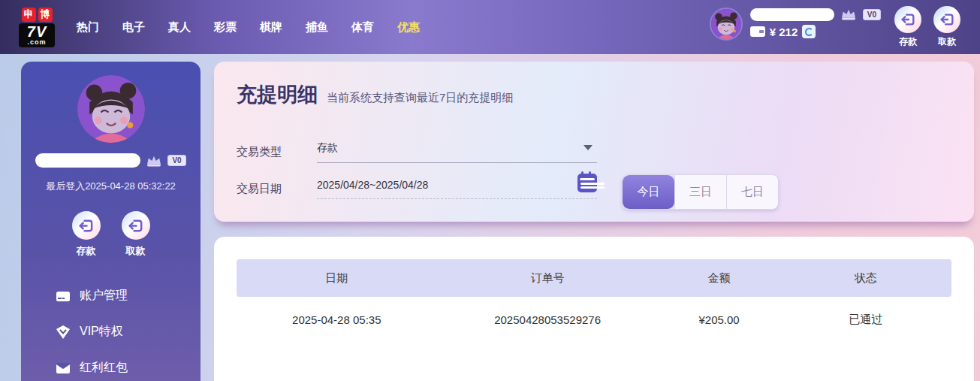  Describe the element at coordinates (88, 27) in the screenshot. I see `nav-item-hot: 热门` at that location.